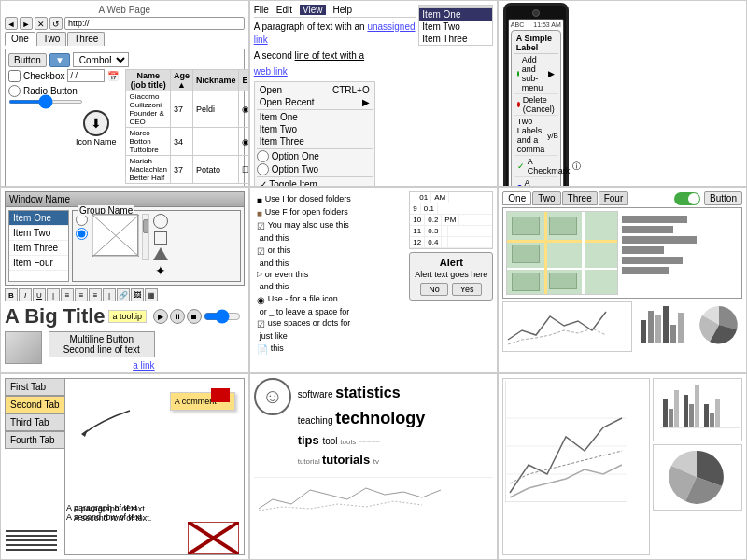 This screenshot has height=560, width=747. I want to click on check-item-5: ☑ or this, so click(331, 252).